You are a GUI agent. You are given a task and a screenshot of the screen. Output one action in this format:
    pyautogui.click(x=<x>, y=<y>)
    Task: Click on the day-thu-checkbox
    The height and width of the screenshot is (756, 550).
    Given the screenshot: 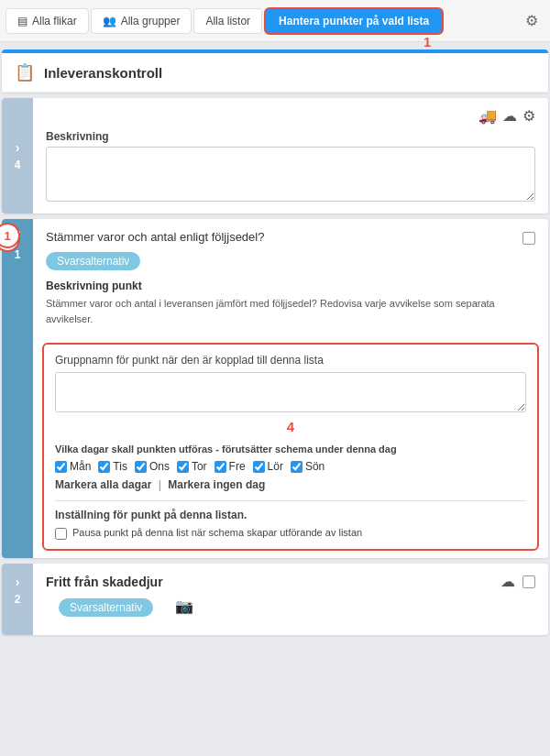 What is the action you would take?
    pyautogui.click(x=183, y=467)
    